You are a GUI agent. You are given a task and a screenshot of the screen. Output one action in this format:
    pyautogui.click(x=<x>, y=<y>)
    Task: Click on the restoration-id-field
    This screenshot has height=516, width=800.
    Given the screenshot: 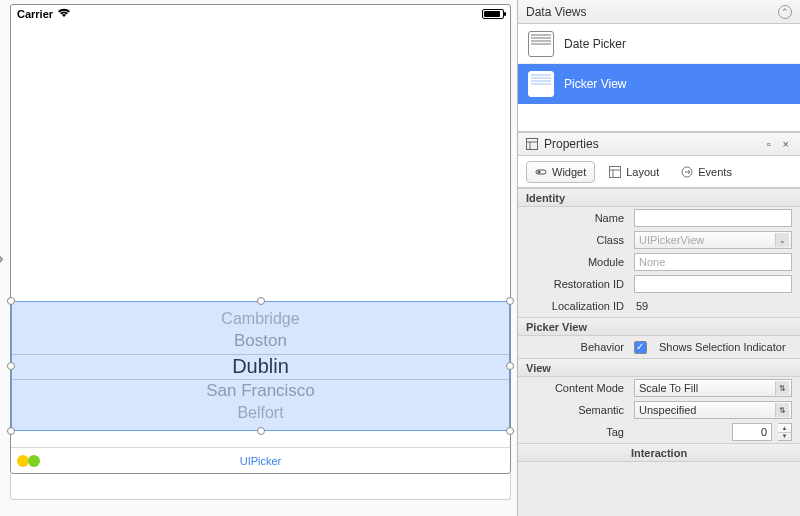 What is the action you would take?
    pyautogui.click(x=713, y=284)
    